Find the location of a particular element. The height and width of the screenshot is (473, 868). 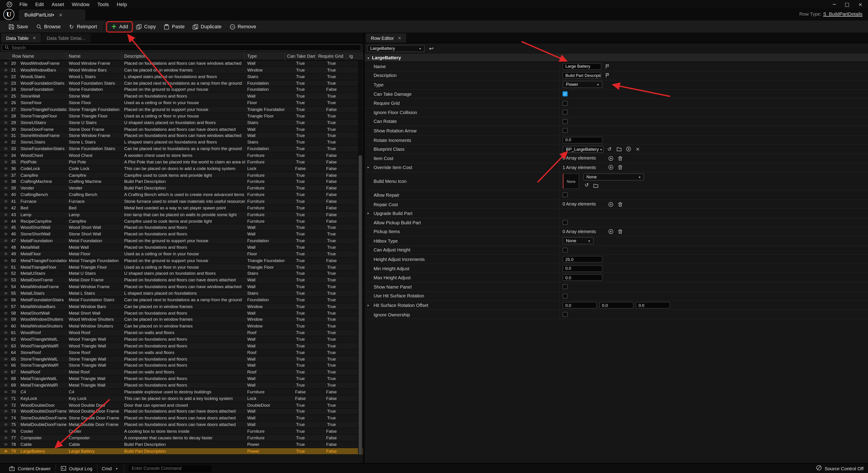

menu-asset: Asset is located at coordinates (58, 4).